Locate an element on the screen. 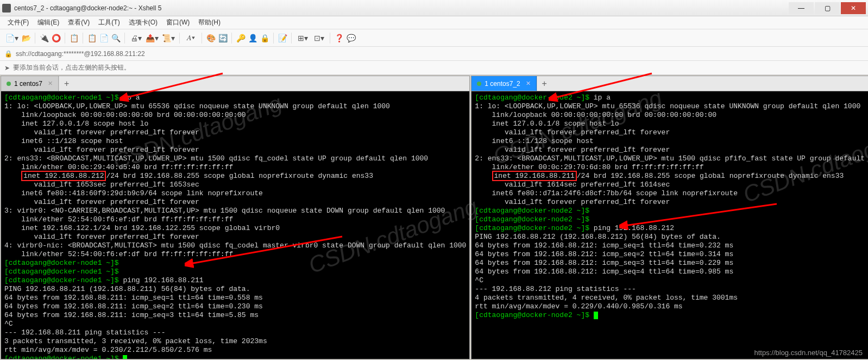 This screenshot has height=360, width=868. footer-url: https://blog.csdn.net/qq_41782425 is located at coordinates (809, 352).